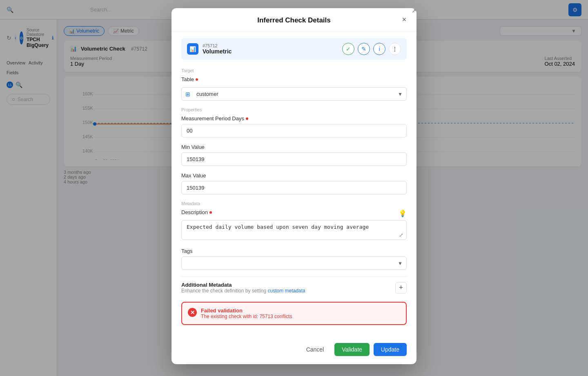 This screenshot has height=376, width=588. Describe the element at coordinates (294, 159) in the screenshot. I see `min-value-input` at that location.